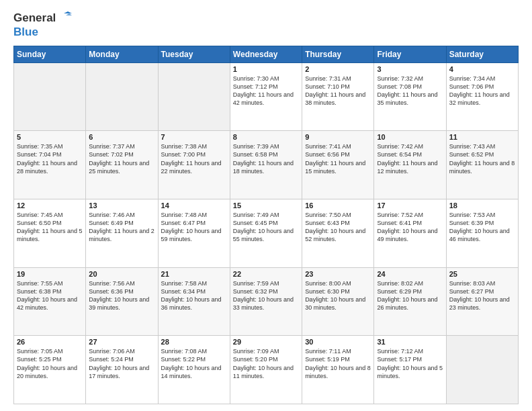  What do you see at coordinates (50, 227) in the screenshot?
I see `day-info: Sunrise: 7:45 AM Sunset: 6:50 PM Dayligh…` at bounding box center [50, 227].